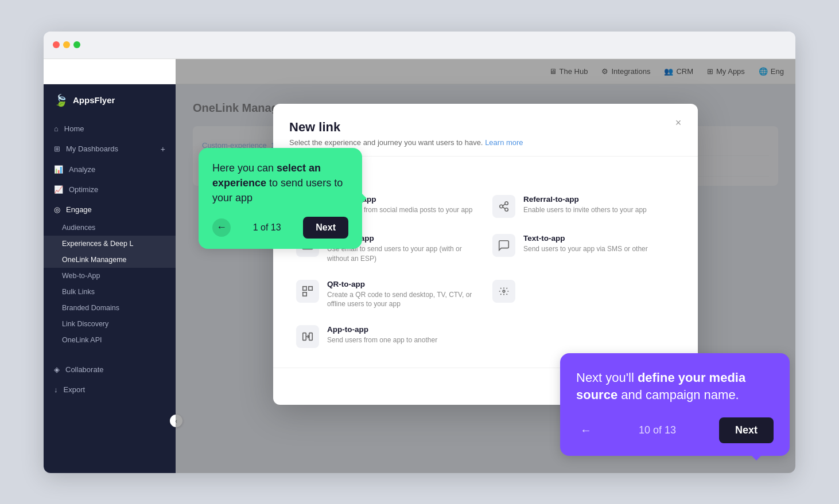 The height and width of the screenshot is (504, 839). Describe the element at coordinates (57, 210) in the screenshot. I see `engage-icon: ◎` at that location.